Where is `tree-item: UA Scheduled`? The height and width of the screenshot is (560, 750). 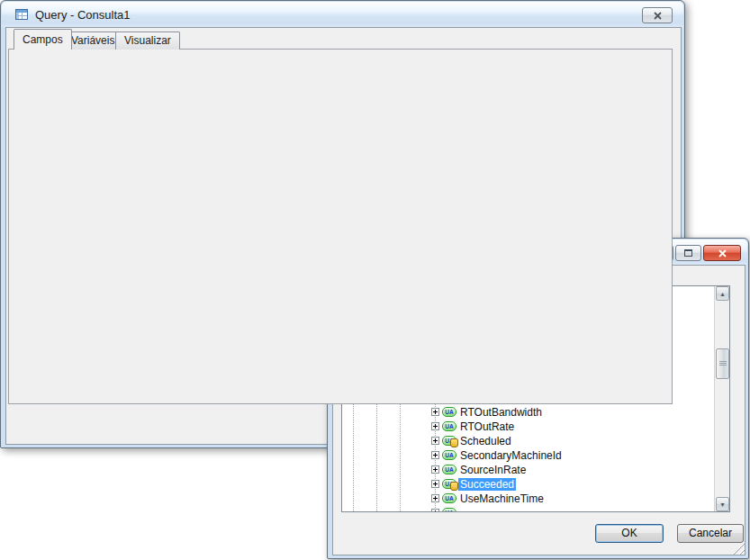
tree-item: UA Scheduled is located at coordinates (528, 441).